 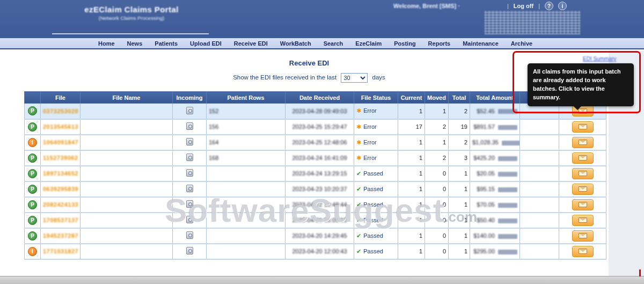 I want to click on file-status-icon: ✔, so click(x=358, y=189).